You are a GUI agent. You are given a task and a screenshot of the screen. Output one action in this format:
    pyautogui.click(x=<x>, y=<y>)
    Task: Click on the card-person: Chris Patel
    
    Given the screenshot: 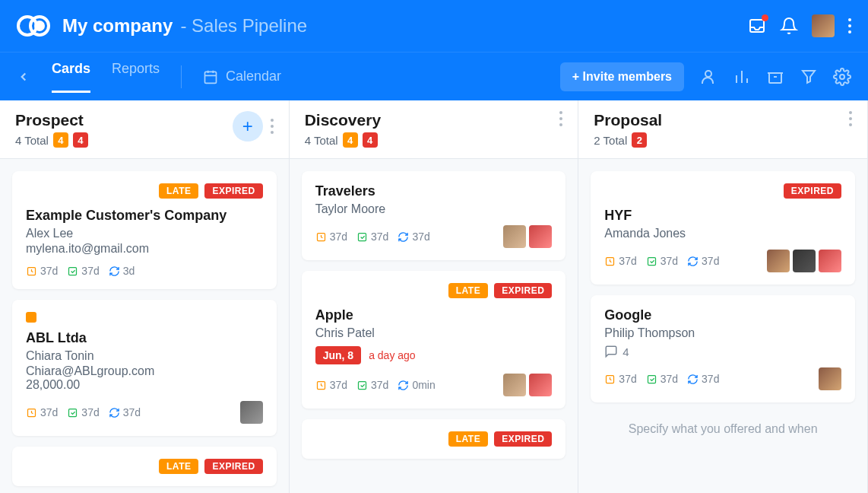 What is the action you would take?
    pyautogui.click(x=434, y=333)
    